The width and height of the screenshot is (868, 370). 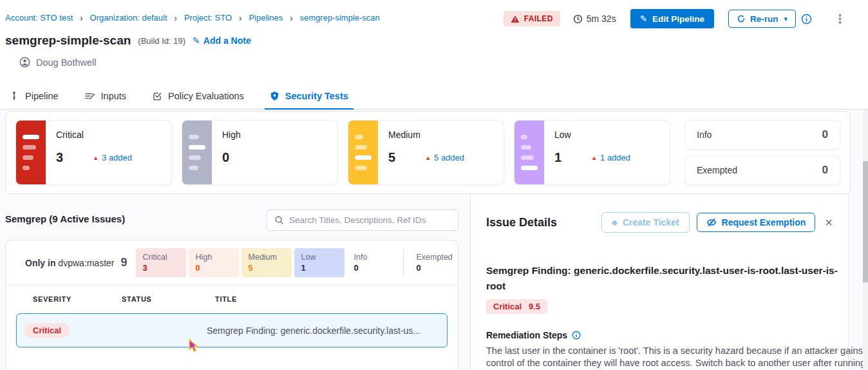 I want to click on add-note-button: ✎ Add a Note, so click(x=222, y=41).